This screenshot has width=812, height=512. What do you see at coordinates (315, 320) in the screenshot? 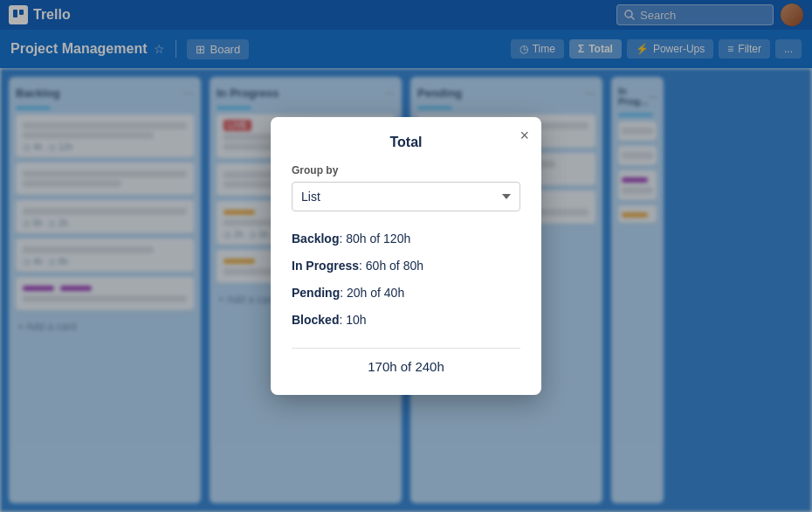
I see `stat-blocked-label: Blocked` at bounding box center [315, 320].